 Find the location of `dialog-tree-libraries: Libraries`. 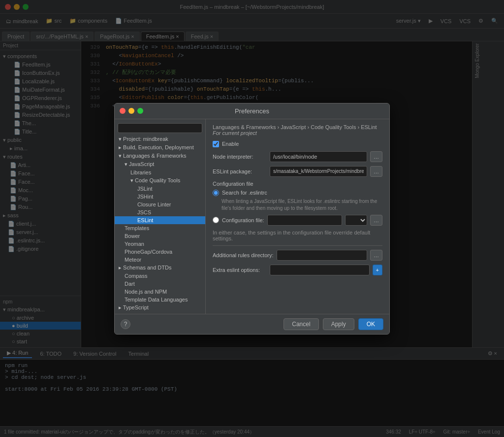

dialog-tree-libraries: Libraries is located at coordinates (160, 172).